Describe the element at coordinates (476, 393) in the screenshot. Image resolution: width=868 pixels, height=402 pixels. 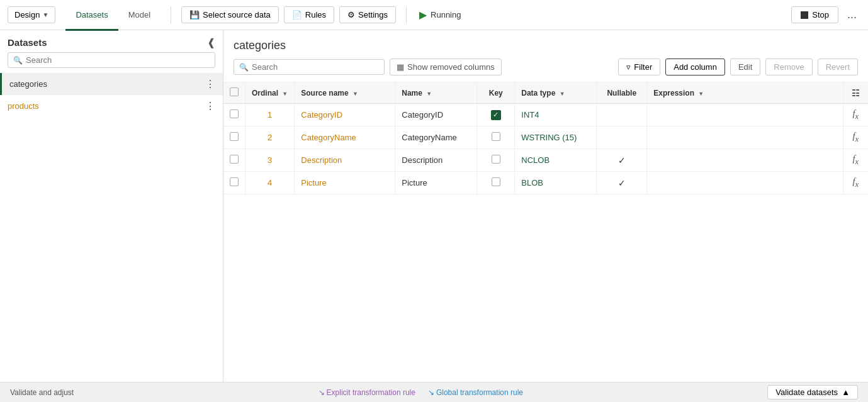
I see `global-transform-link: ↘ Global transformation rule` at that location.